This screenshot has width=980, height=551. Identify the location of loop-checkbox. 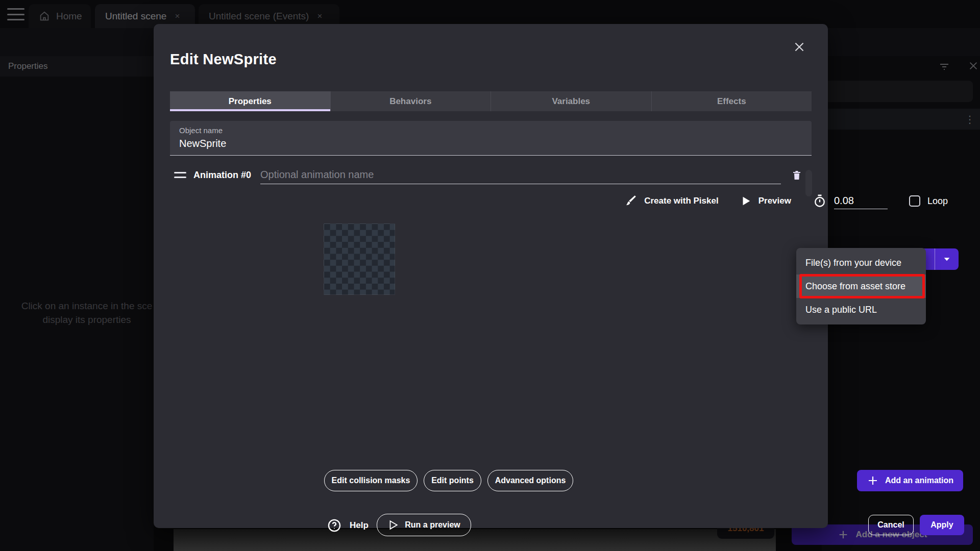
(915, 201).